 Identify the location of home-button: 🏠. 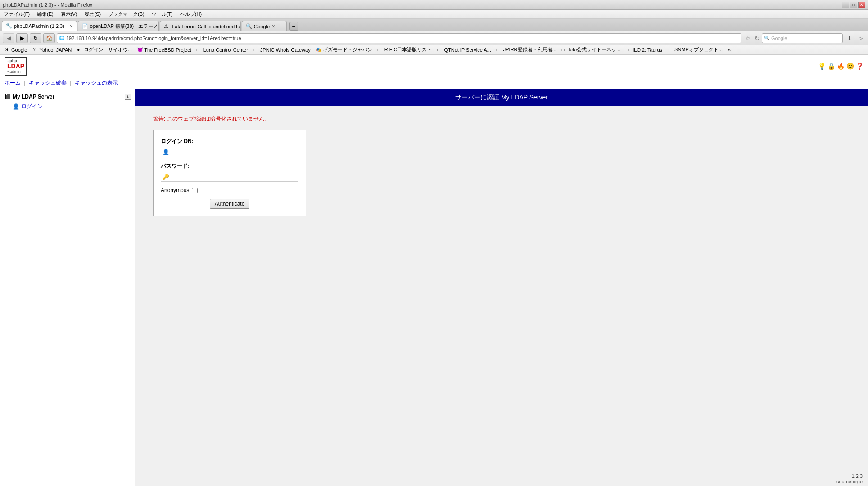
(49, 38).